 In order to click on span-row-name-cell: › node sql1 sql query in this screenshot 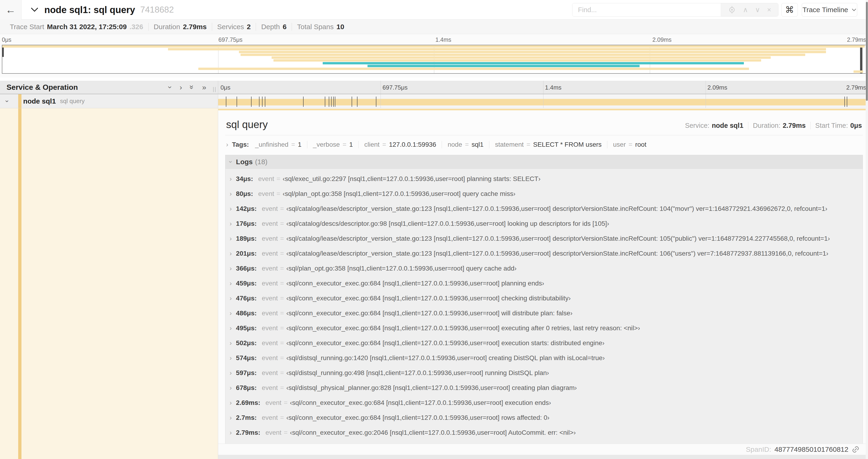, I will do `click(109, 101)`.